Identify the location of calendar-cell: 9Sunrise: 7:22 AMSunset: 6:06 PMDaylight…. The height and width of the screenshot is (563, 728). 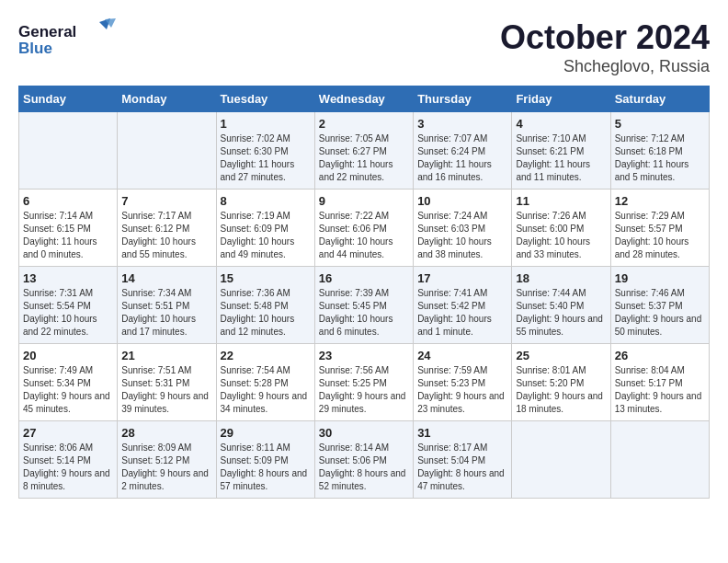
(364, 228).